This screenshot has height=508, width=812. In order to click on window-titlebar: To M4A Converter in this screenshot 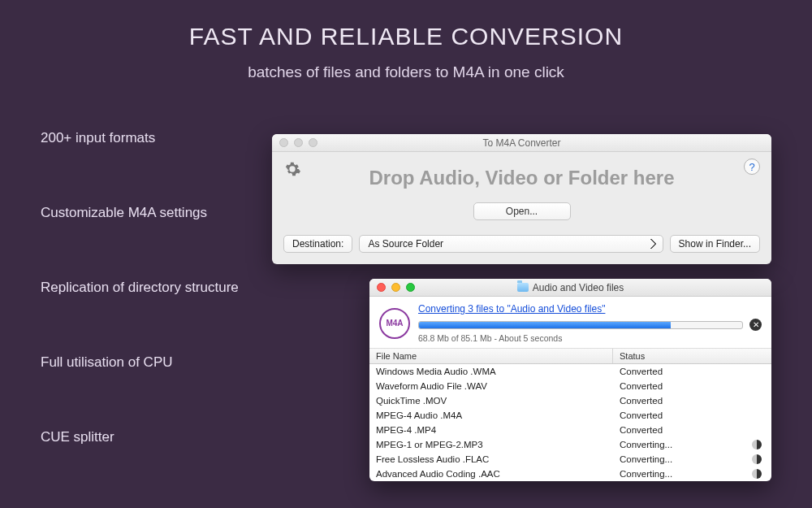, I will do `click(521, 143)`.